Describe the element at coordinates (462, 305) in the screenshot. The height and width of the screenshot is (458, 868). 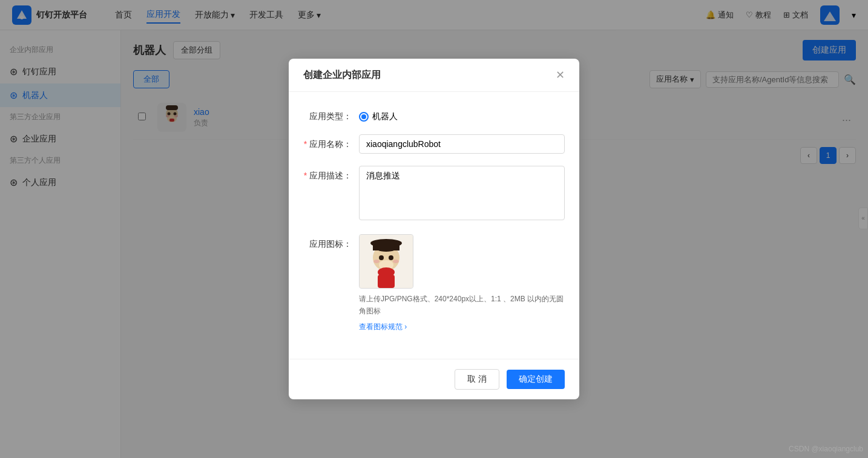
I see `icon-hint: 请上传JPG/PNG格式、240*240px以上、1:1 、2MB 以内的无圆角…` at that location.